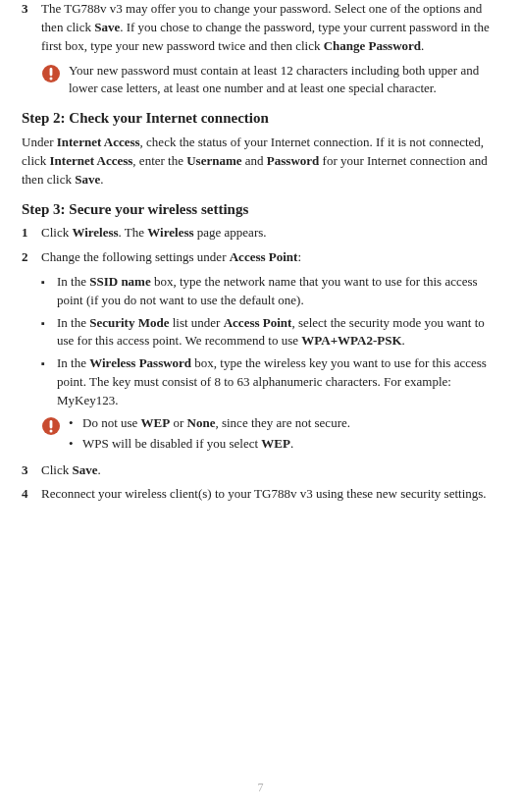 The width and height of the screenshot is (521, 812). Describe the element at coordinates (264, 493) in the screenshot. I see `text: Reconnect your wireless client(s) to you…` at that location.